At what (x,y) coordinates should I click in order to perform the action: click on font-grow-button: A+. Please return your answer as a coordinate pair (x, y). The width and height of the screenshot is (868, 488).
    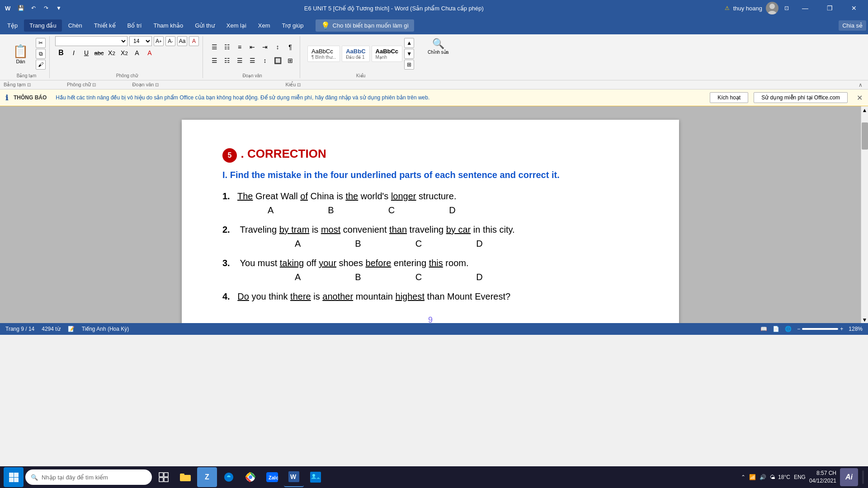
    Looking at the image, I should click on (159, 41).